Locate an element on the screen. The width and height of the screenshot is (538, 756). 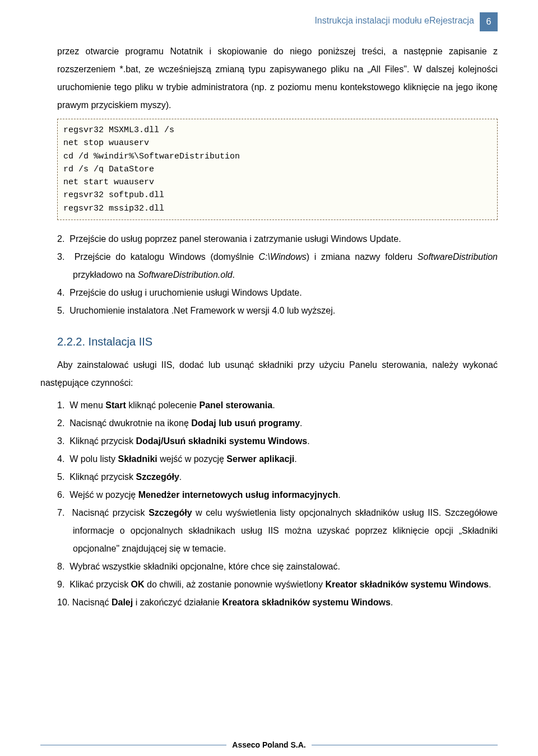
list-item: 1. W menu Start kliknąć polecenie Panel … is located at coordinates (277, 405).